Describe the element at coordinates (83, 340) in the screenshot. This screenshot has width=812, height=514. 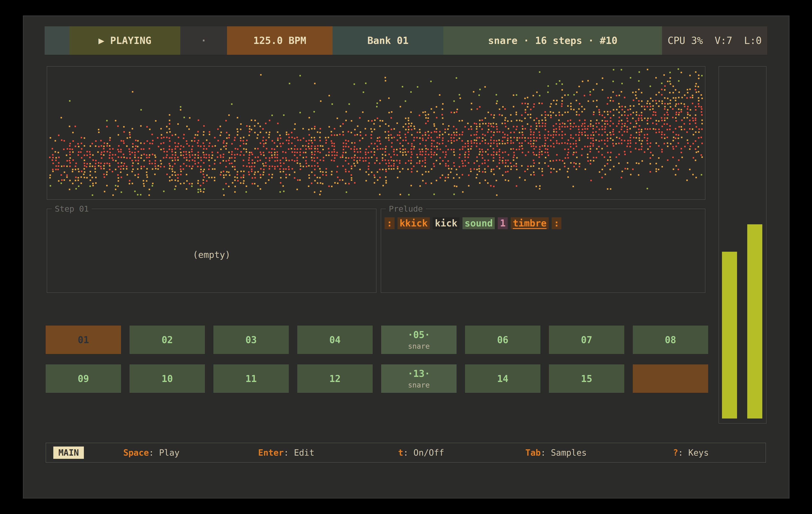
I see `step-label: 01` at that location.